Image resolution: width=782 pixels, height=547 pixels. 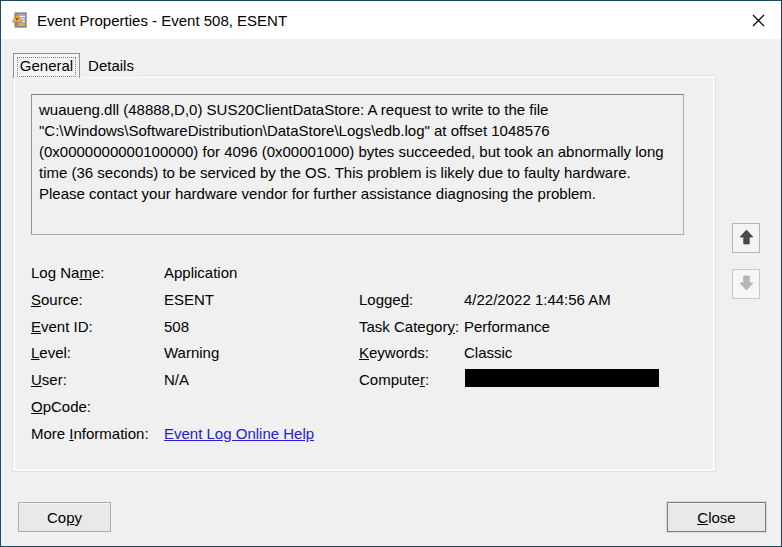 What do you see at coordinates (488, 352) in the screenshot?
I see `keywords-value: Classic` at bounding box center [488, 352].